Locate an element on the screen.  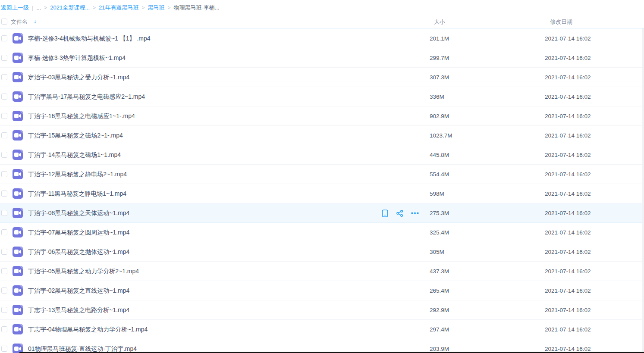
file-size: 299.7M is located at coordinates (439, 58).